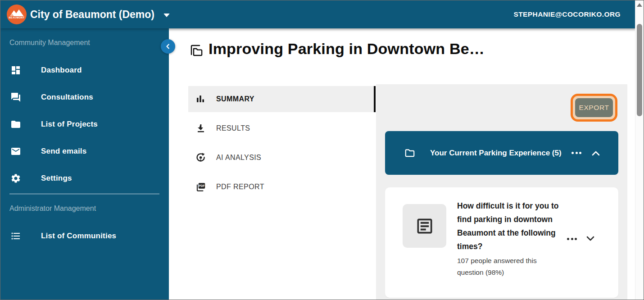 This screenshot has width=644, height=300. I want to click on folder-outline-icon, so click(410, 153).